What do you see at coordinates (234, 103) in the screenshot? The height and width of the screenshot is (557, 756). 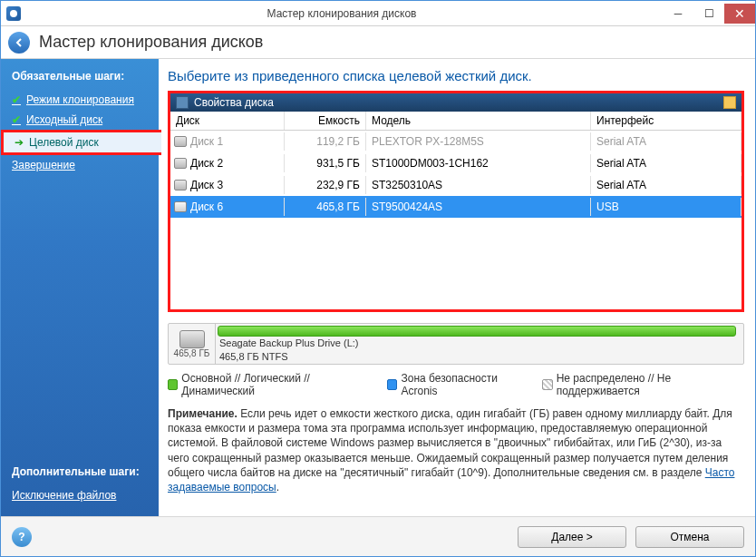 I see `panel-title: Свойства диска` at bounding box center [234, 103].